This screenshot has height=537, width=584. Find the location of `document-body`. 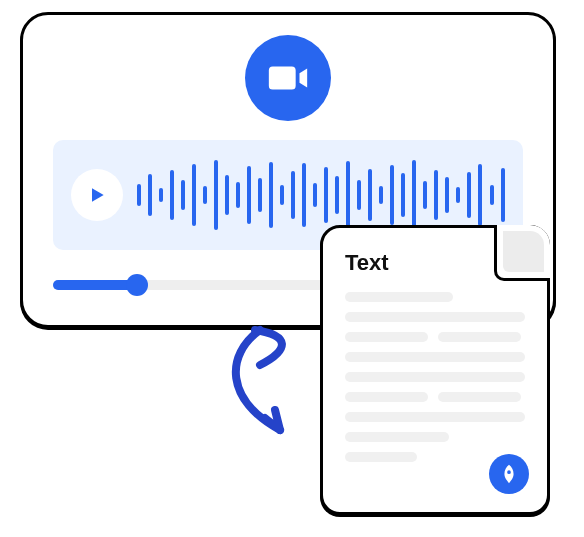

document-body is located at coordinates (435, 377).